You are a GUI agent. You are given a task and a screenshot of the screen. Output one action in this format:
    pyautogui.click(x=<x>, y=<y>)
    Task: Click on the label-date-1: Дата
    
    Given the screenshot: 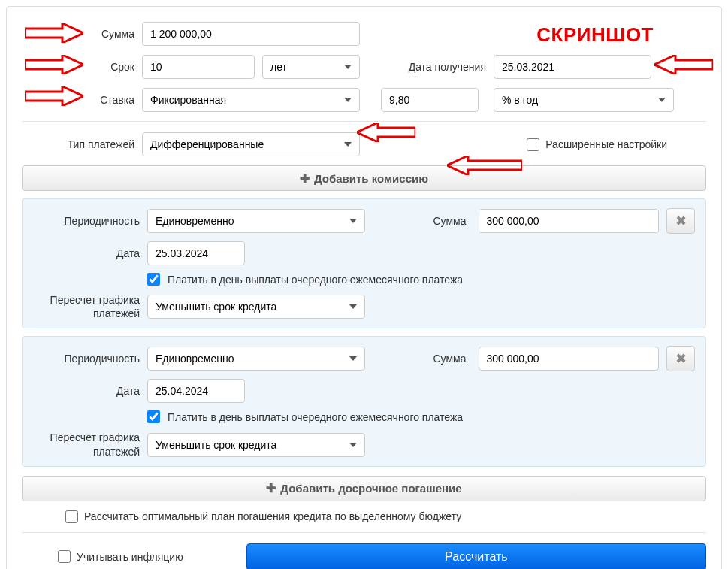 What is the action you would take?
    pyautogui.click(x=83, y=253)
    